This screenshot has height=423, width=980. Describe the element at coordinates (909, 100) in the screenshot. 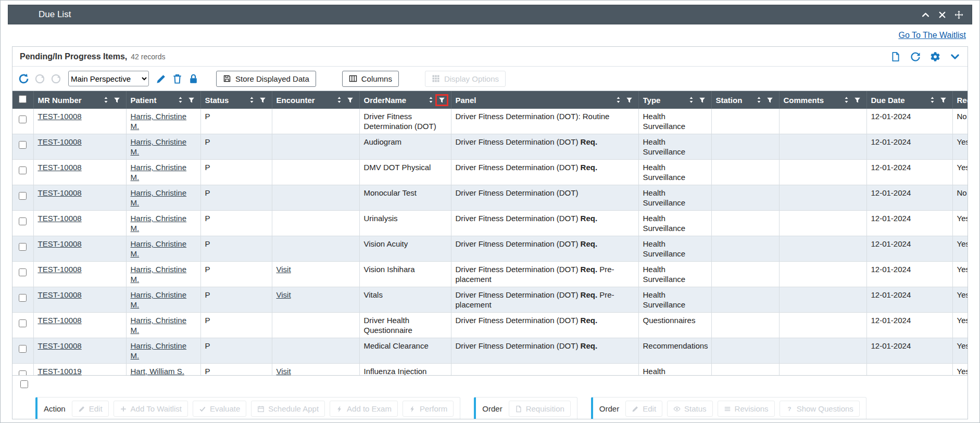

I see `column-header-due-date: Due Date` at that location.